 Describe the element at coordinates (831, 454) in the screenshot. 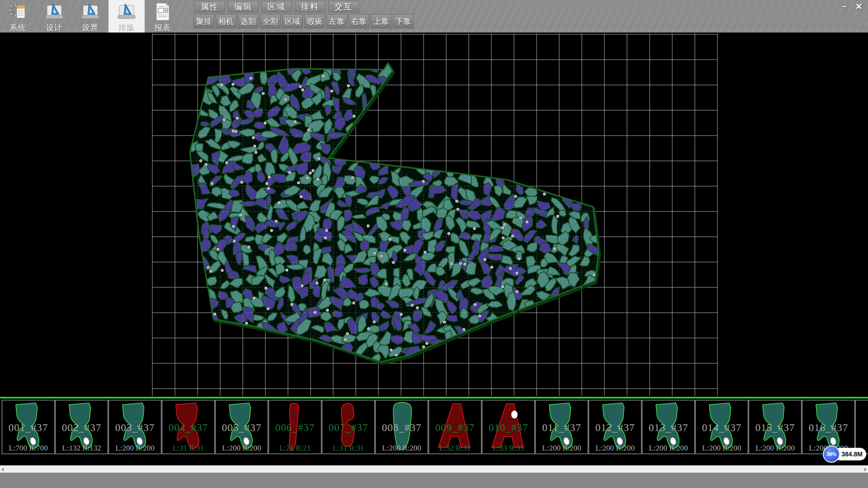

I see `utilization-percent: 38%` at that location.